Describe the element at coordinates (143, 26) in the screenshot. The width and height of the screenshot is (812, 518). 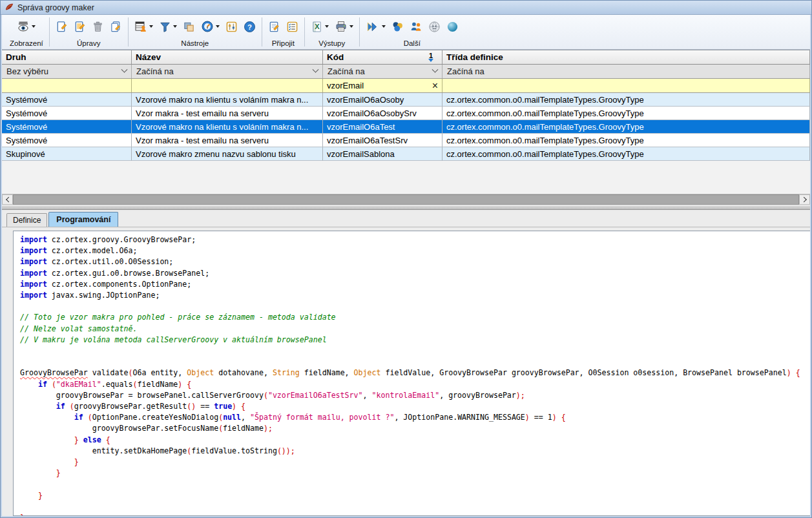
I see `browse-settings-button` at that location.